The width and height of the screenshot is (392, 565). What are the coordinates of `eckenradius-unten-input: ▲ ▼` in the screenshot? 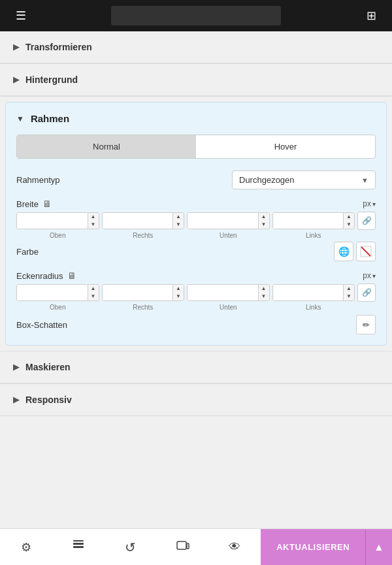 It's located at (229, 293).